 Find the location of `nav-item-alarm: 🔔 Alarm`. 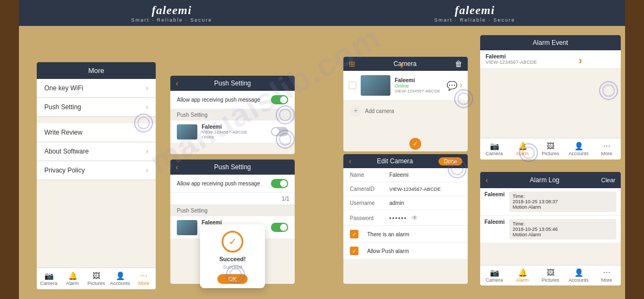

nav-item-alarm: 🔔 Alarm is located at coordinates (72, 279).